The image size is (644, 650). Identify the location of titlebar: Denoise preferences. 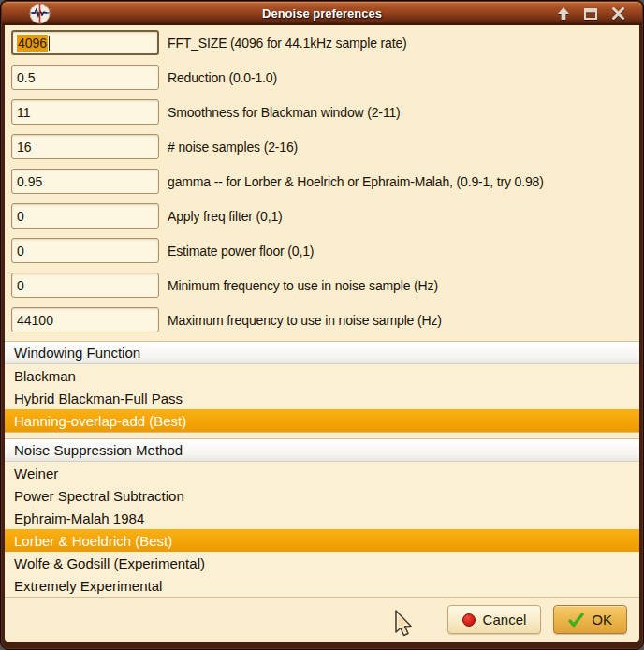
(322, 13).